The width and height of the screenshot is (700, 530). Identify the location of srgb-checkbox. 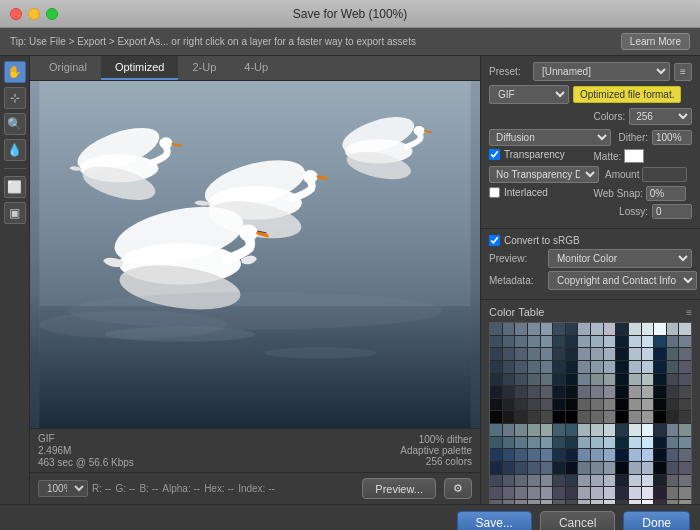
(494, 240).